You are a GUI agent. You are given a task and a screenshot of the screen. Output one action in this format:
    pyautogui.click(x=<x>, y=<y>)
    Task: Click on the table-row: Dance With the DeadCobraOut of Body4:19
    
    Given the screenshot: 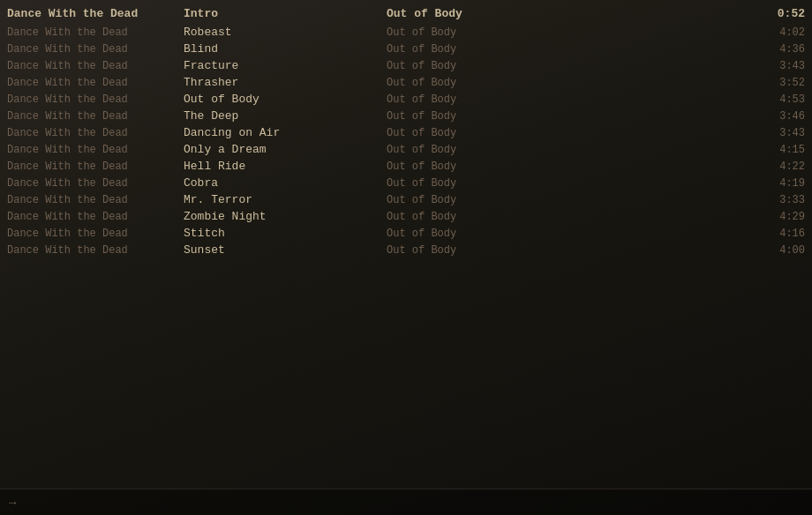 What is the action you would take?
    pyautogui.click(x=406, y=183)
    